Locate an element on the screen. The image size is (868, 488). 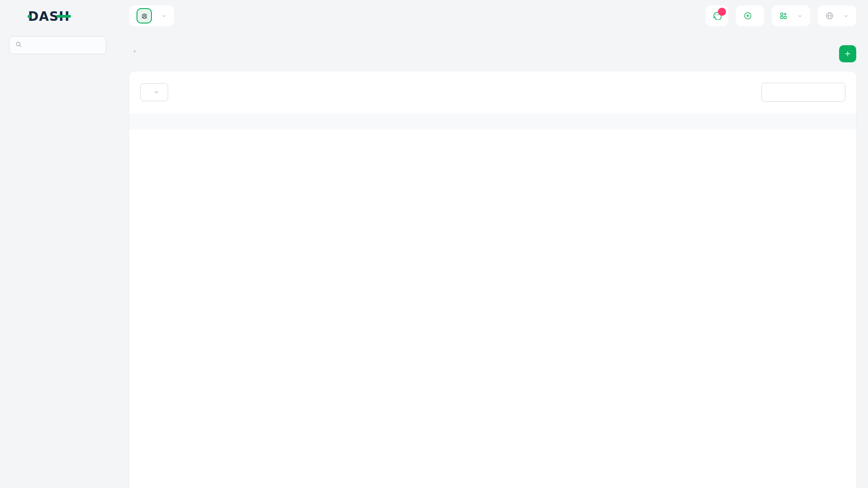
chevron-right-icon: › is located at coordinates (135, 51).